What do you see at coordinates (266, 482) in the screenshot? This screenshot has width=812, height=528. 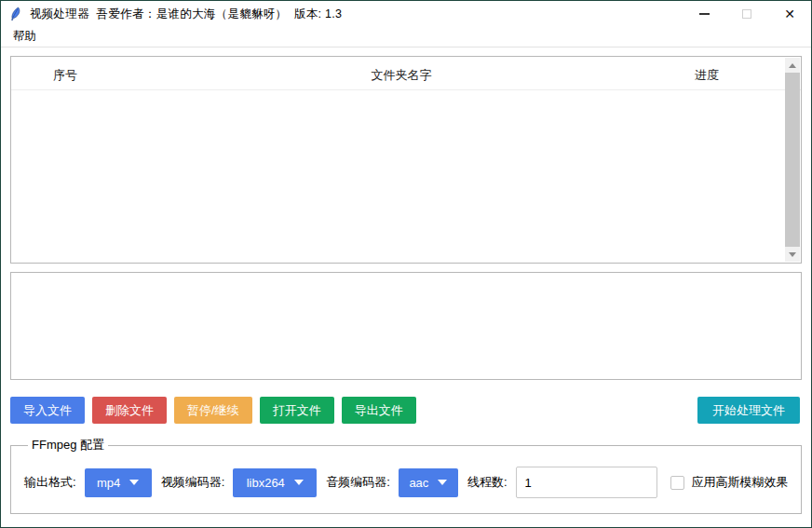 I see `video-encoder-value: libx264` at bounding box center [266, 482].